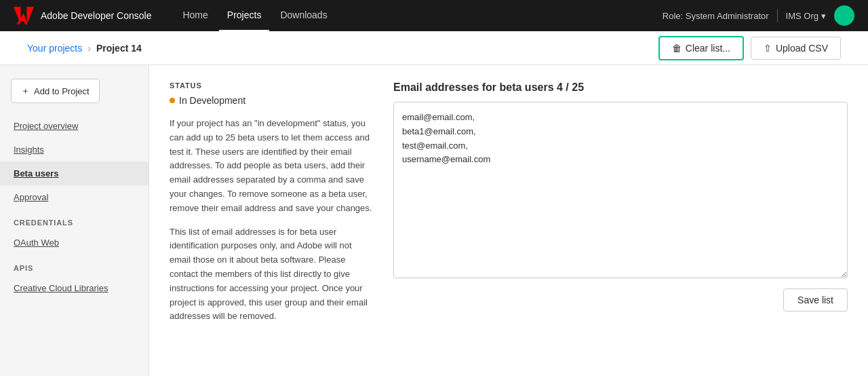  What do you see at coordinates (75, 288) in the screenshot?
I see `sidebar-item-creative-cloud: Creative Cloud Libraries` at bounding box center [75, 288].